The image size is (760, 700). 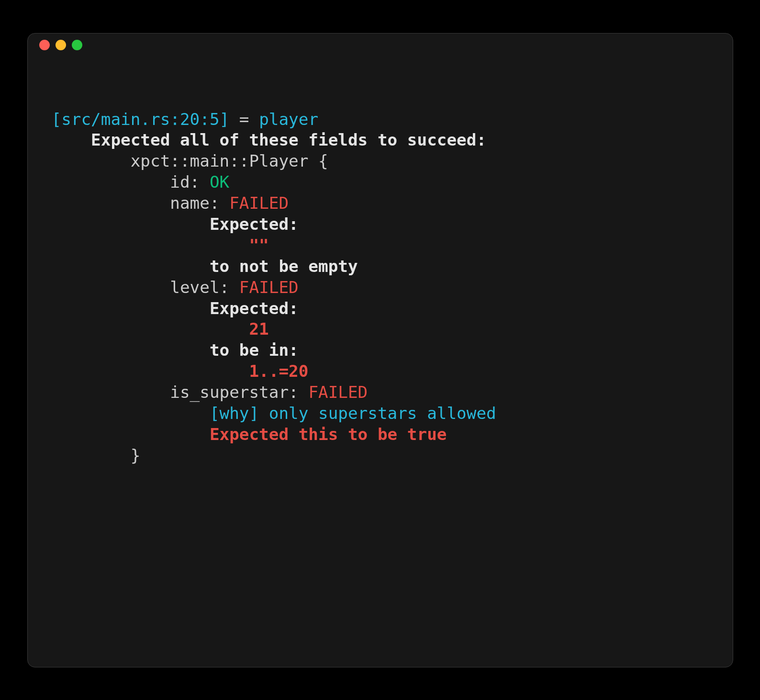 What do you see at coordinates (269, 140) in the screenshot?
I see `header-text: Expected all of these fields to succeed:` at bounding box center [269, 140].